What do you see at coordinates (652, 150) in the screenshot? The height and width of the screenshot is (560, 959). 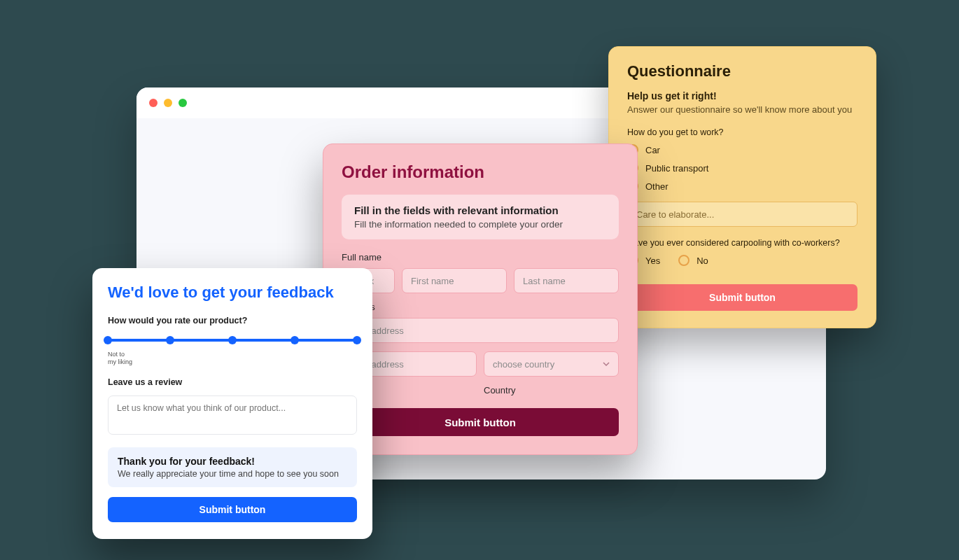 I see `radio-label: Car` at bounding box center [652, 150].